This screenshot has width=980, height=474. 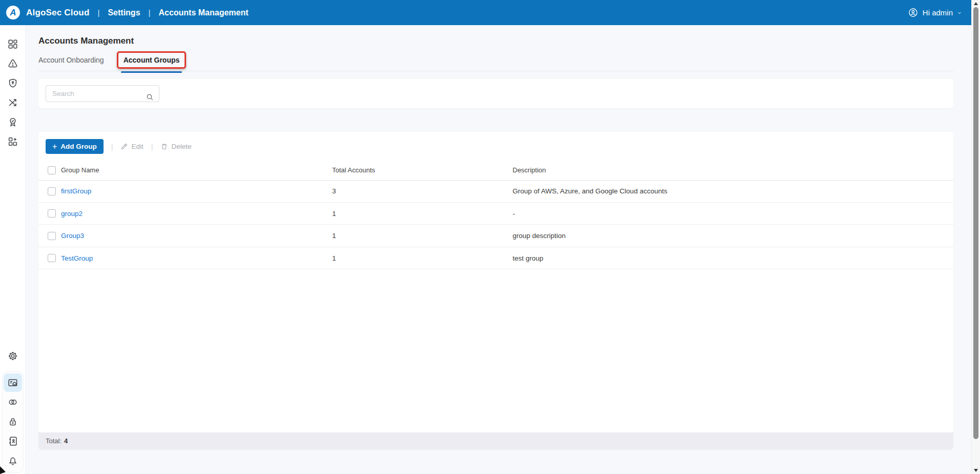 What do you see at coordinates (13, 249) in the screenshot?
I see `left-sidebar` at bounding box center [13, 249].